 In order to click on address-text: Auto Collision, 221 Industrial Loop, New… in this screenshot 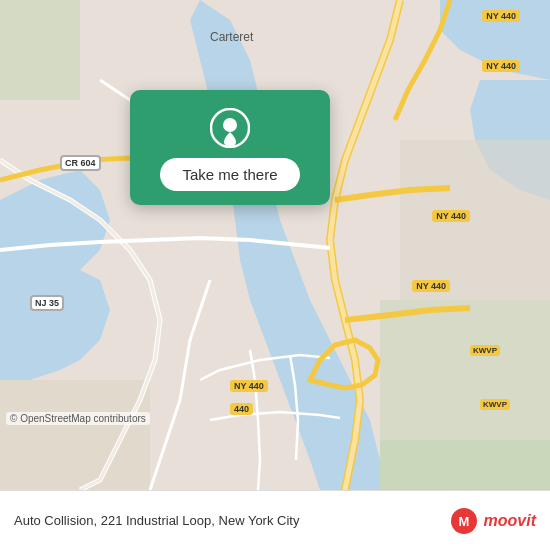, I will do `click(156, 520)`.